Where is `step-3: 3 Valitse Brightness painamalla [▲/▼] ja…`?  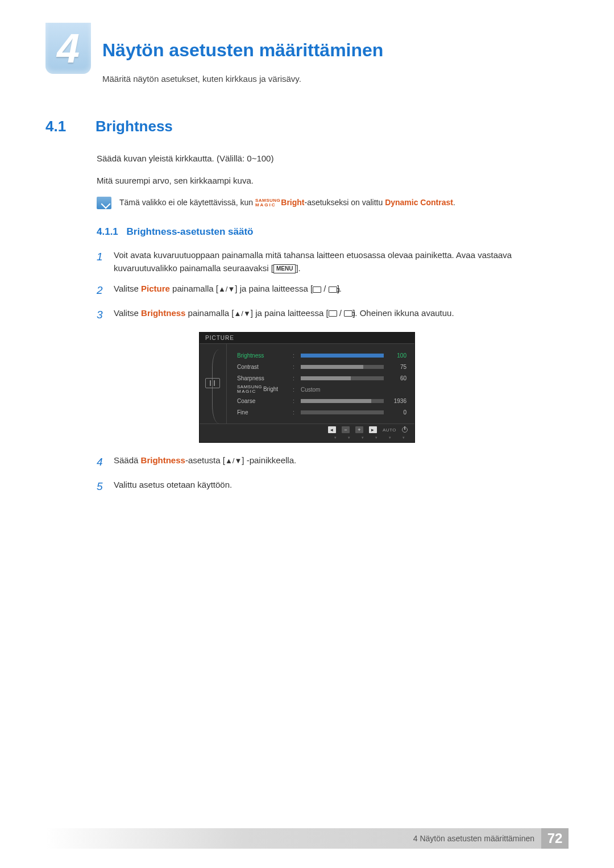 step-3: 3 Valitse Brightness painamalla [▲/▼] ja… is located at coordinates (333, 315).